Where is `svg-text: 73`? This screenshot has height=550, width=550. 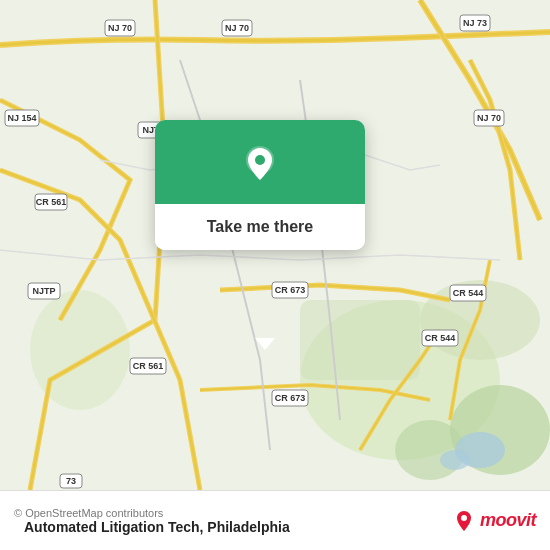
svg-text: 73 is located at coordinates (71, 481).